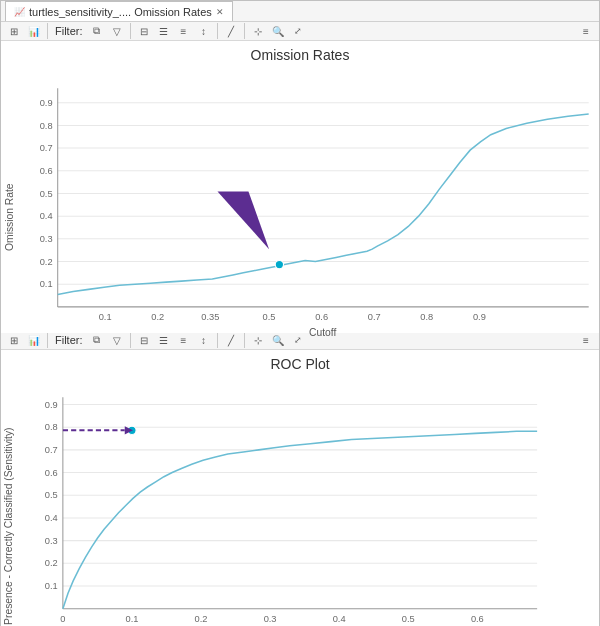 Image resolution: width=600 pixels, height=626 pixels. I want to click on annotation-arrow-top, so click(244, 220).